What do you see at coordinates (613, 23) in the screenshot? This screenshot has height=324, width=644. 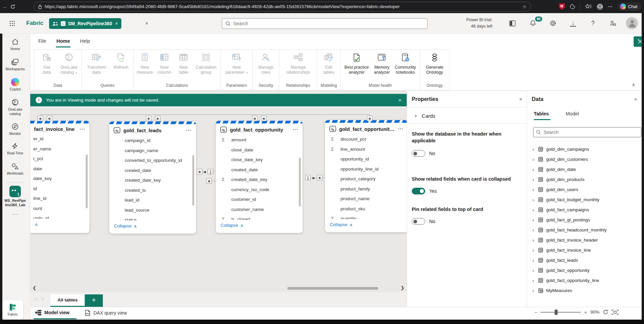 I see `feedback-icon` at bounding box center [613, 23].